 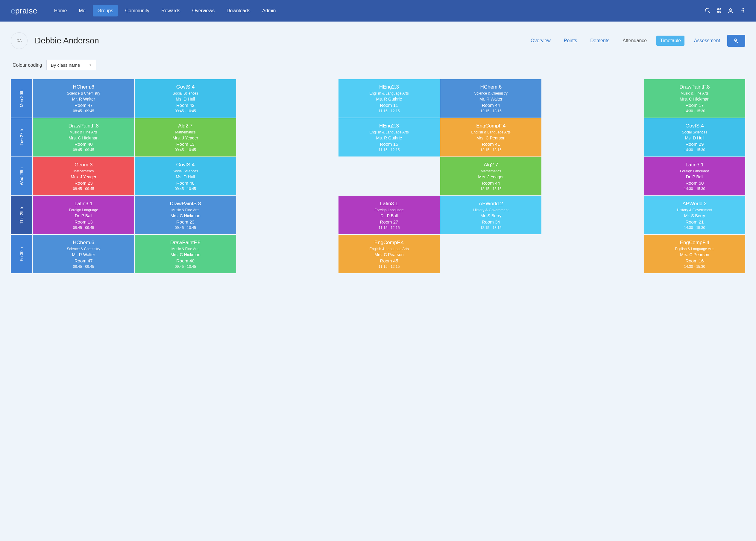 What do you see at coordinates (731, 11) in the screenshot?
I see `profile-icon` at bounding box center [731, 11].